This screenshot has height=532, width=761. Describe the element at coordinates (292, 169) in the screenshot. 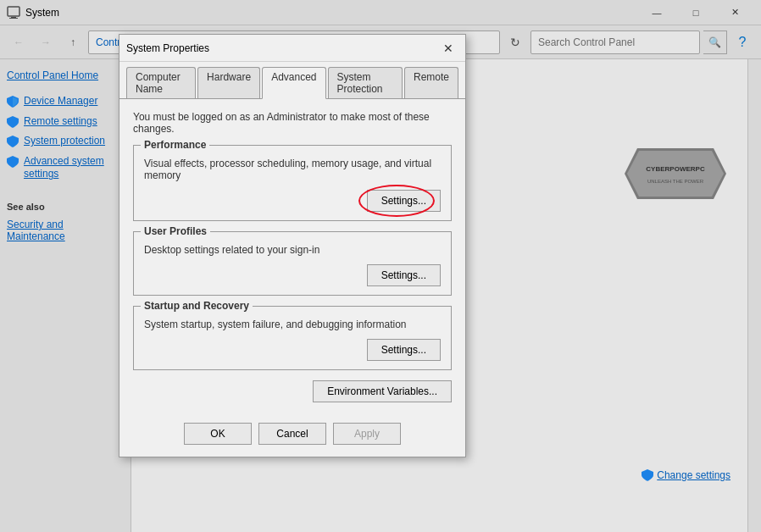

I see `performance-desc: Visual effects, processor scheduling, me…` at that location.